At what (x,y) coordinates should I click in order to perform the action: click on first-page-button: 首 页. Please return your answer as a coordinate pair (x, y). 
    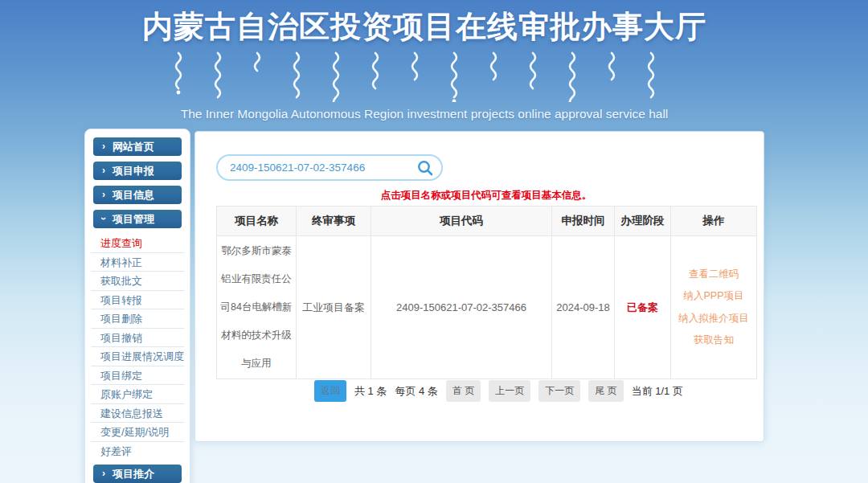
    Looking at the image, I should click on (463, 391).